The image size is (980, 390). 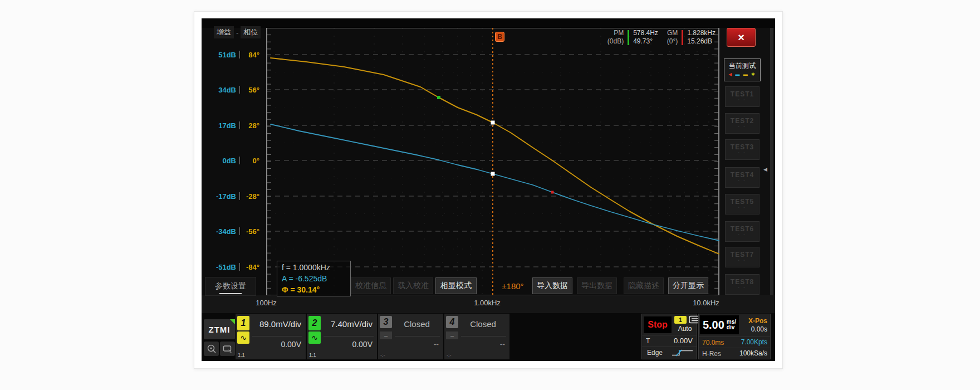 I want to click on cursor-readout: f = 1.0000kHz A = -6.525dB Φ = 30.14°, so click(x=314, y=279).